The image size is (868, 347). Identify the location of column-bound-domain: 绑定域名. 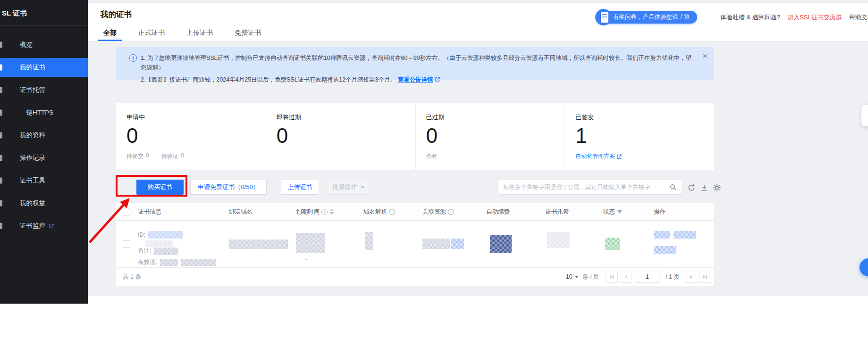
(241, 212).